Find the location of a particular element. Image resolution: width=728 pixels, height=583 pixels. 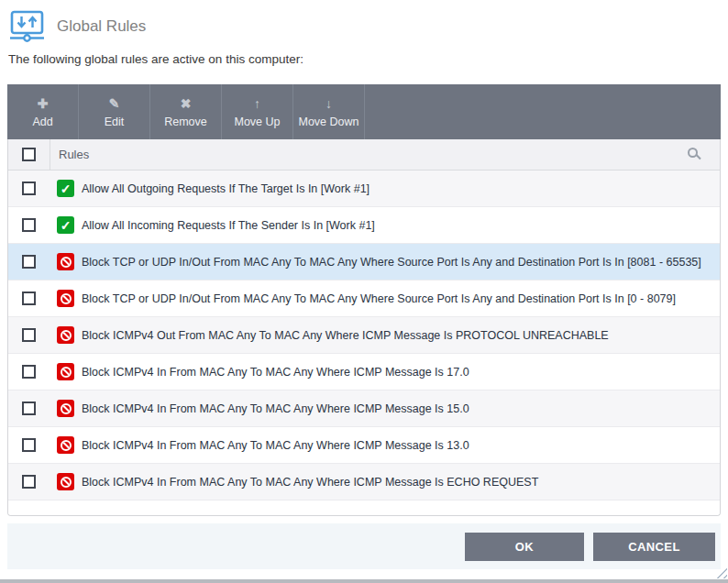

rule-row: Block ICMPv4 Out From MAC Any To MAC Any… is located at coordinates (364, 336).